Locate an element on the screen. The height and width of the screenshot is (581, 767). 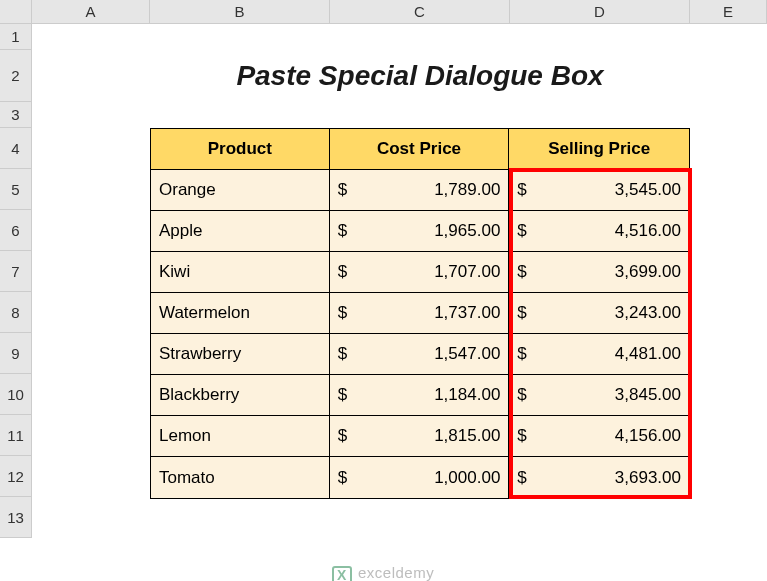
row-header-3: 3 is located at coordinates (16, 115).